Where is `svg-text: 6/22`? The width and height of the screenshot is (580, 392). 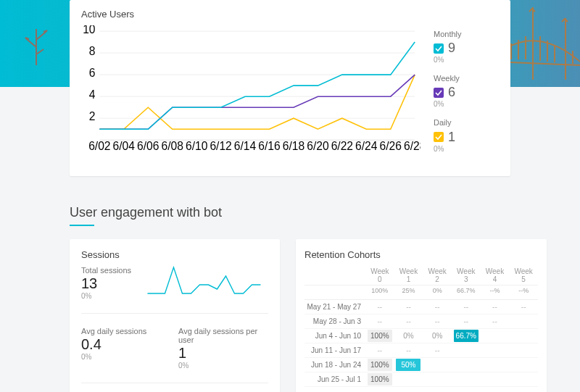 svg-text: 6/22 is located at coordinates (342, 146).